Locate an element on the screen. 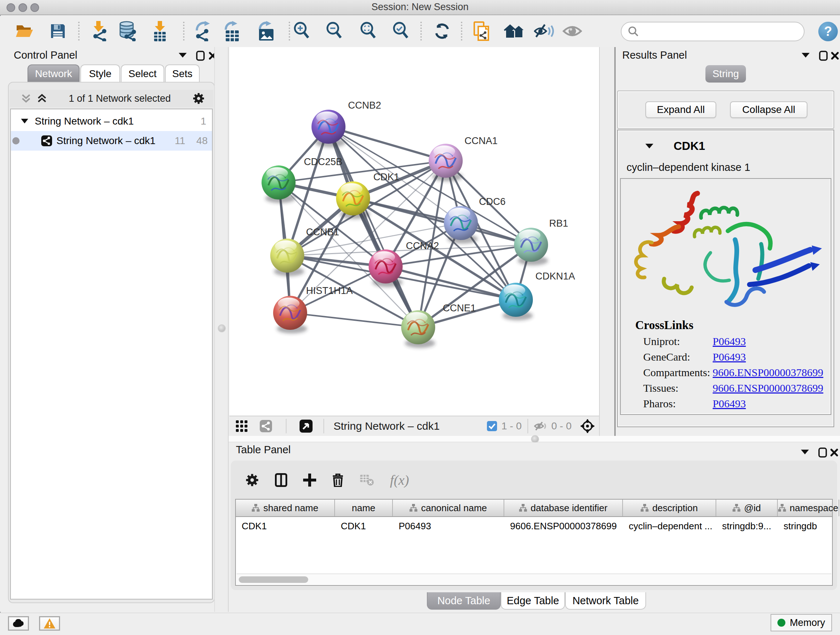  table-options-gear-icon is located at coordinates (252, 480).